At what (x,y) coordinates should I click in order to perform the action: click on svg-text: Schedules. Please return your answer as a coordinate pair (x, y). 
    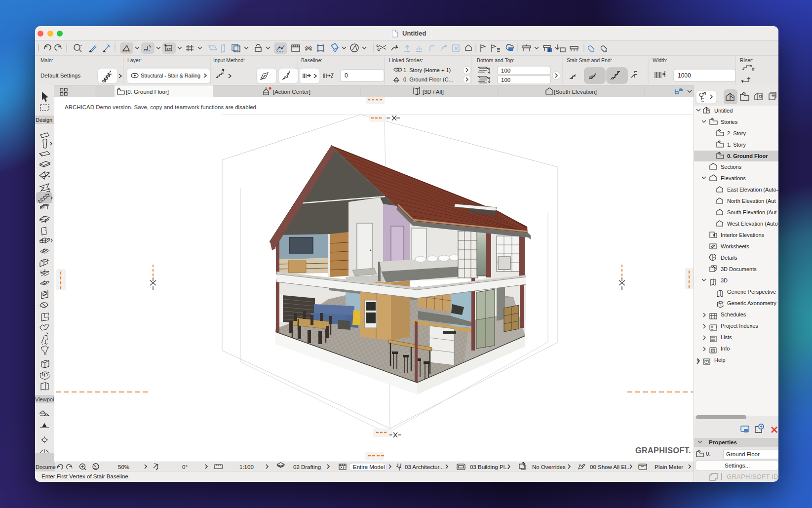
    Looking at the image, I should click on (734, 314).